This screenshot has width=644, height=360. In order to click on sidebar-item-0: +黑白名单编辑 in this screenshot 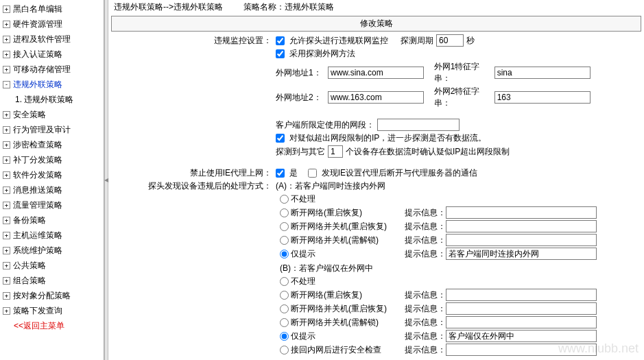, I will do `click(52, 9)`.